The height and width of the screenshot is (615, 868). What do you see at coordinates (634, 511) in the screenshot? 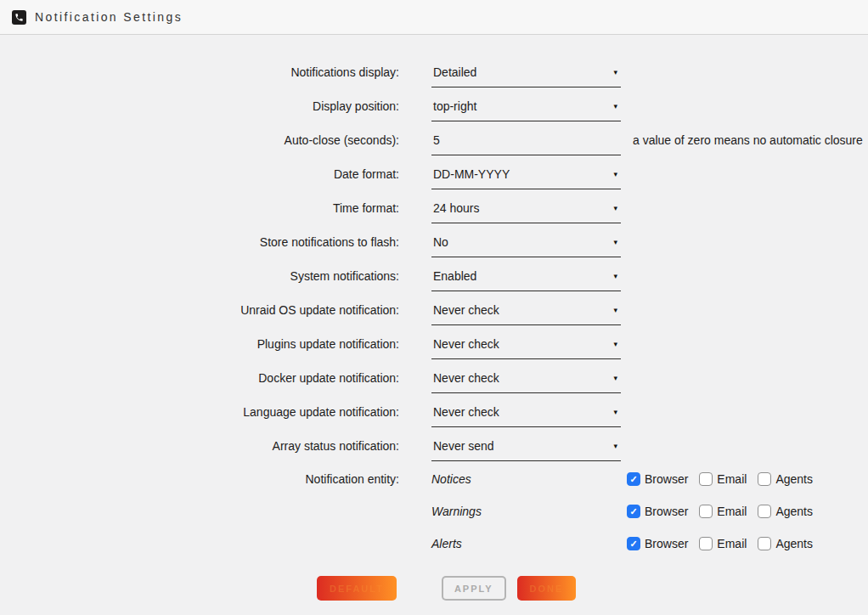
I see `warnings-browser-checkbox: ✓` at bounding box center [634, 511].